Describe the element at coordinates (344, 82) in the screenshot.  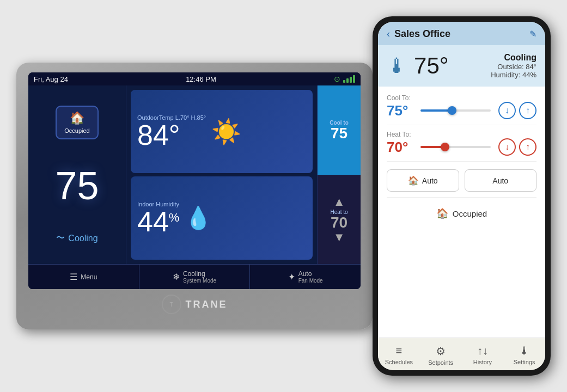
I see `bar1` at that location.